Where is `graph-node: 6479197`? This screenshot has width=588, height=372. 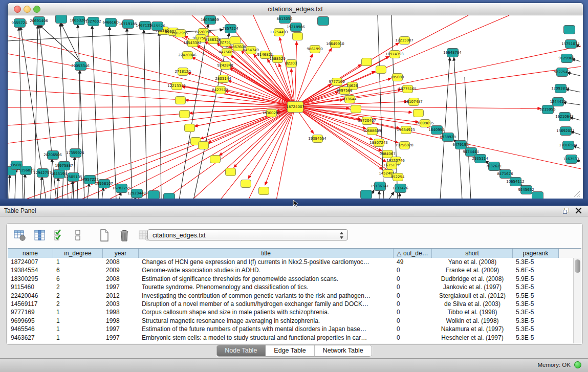
graph-node: 6479197 is located at coordinates (461, 145).